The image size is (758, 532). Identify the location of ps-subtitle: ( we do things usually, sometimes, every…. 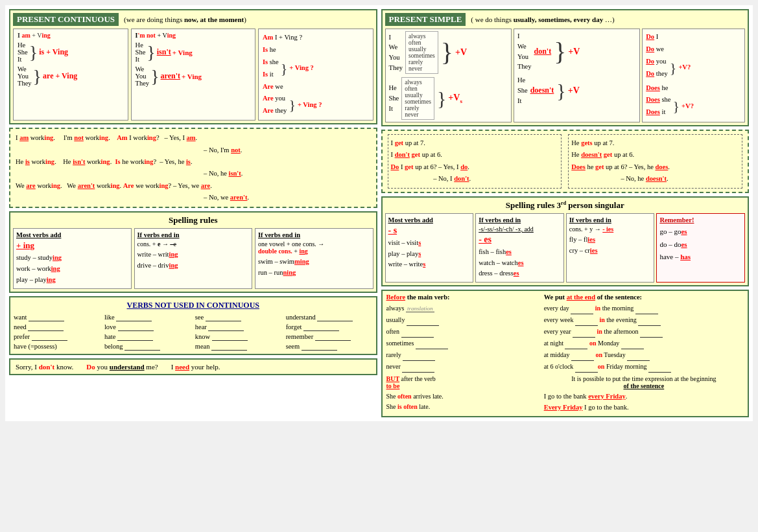
(542, 19).